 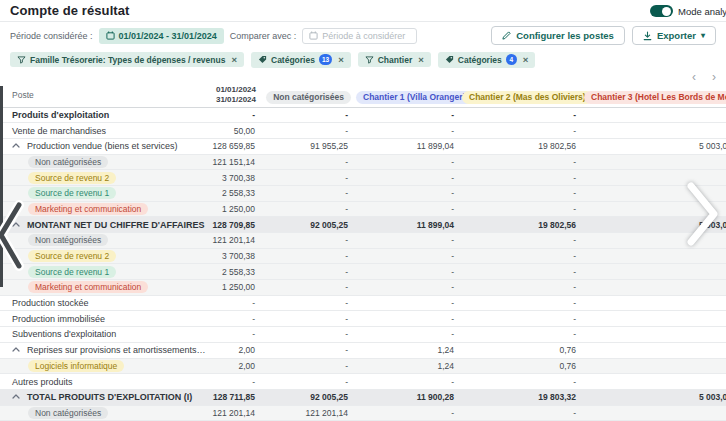 What do you see at coordinates (523, 397) in the screenshot?
I see `row-value: 19 803,32` at bounding box center [523, 397].